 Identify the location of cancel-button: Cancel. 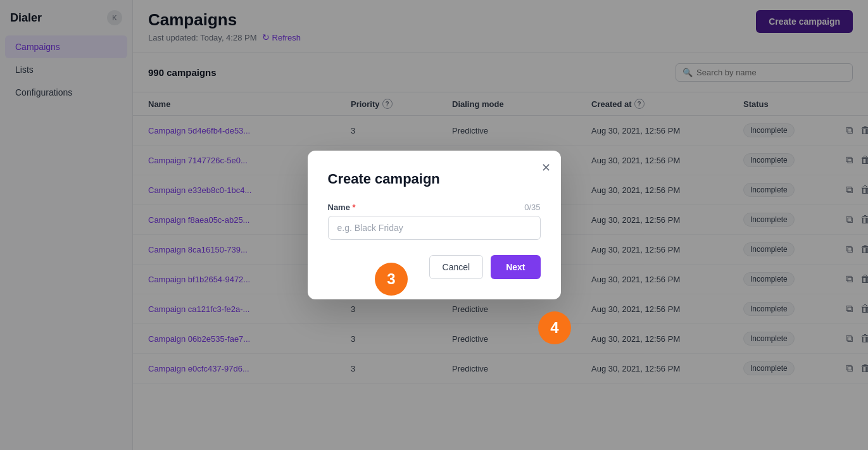
(456, 267).